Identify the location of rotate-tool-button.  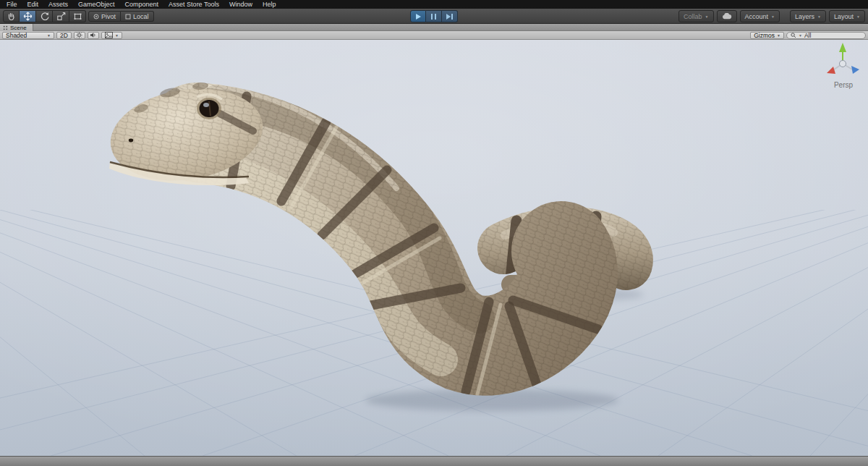
(45, 16).